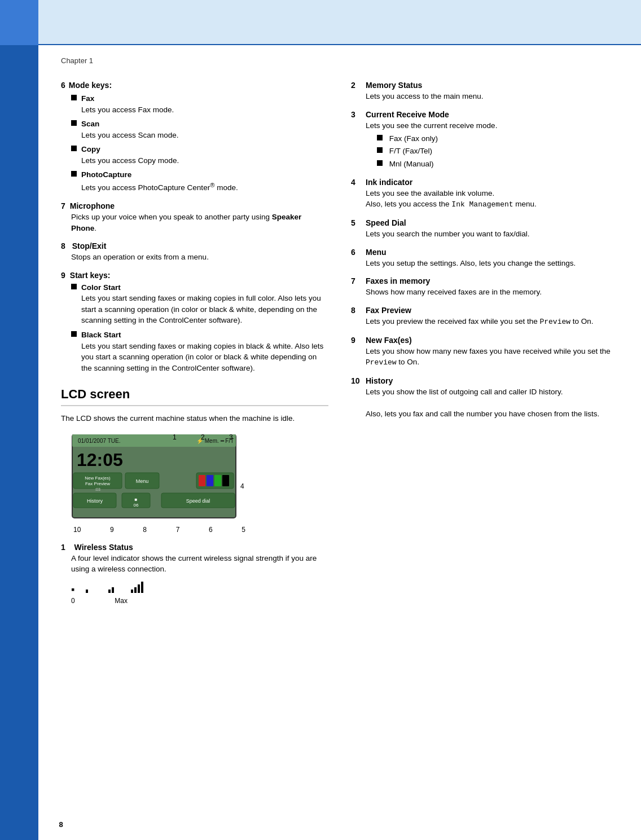 Image resolution: width=641 pixels, height=840 pixels. What do you see at coordinates (101, 288) in the screenshot?
I see `color-start-label: Color Start` at bounding box center [101, 288].